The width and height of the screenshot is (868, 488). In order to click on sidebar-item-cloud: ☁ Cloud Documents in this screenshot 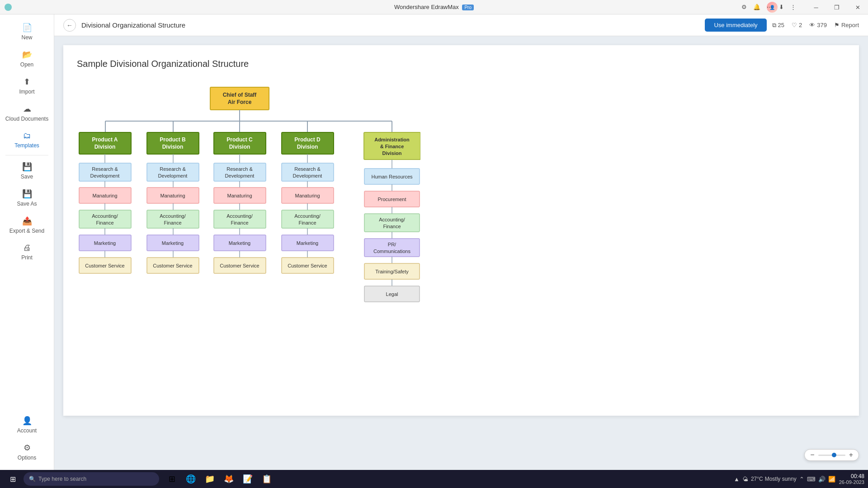, I will do `click(27, 113)`.